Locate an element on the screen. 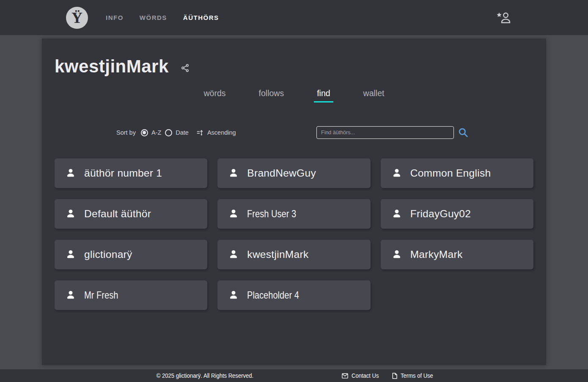 This screenshot has width=588, height=382. nav-link-authors: ÄÜTHÖRS is located at coordinates (201, 18).